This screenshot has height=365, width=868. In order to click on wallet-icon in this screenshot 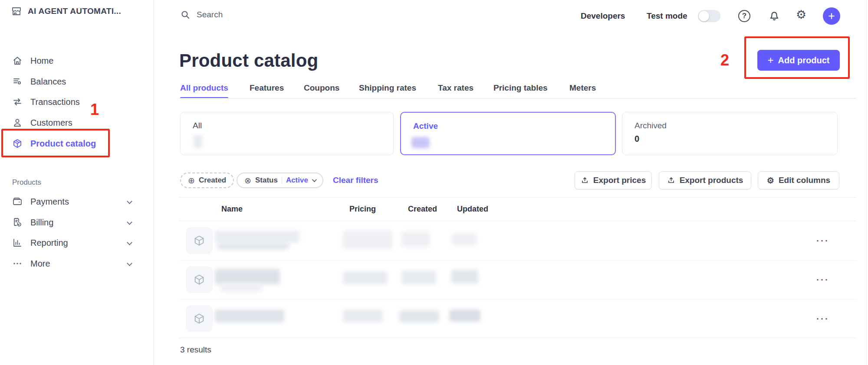, I will do `click(17, 202)`.